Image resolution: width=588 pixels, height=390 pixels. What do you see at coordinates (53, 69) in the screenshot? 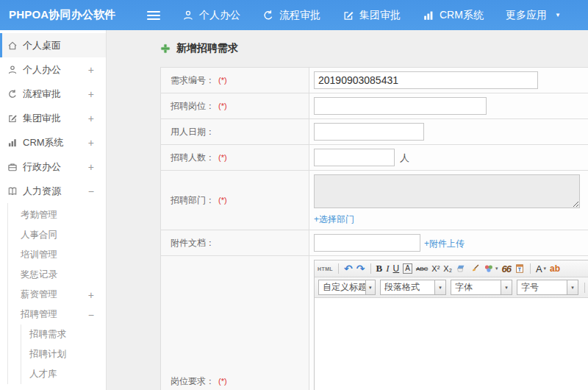
I see `sidebar-item-personal-office: 个人办公 +` at bounding box center [53, 69].